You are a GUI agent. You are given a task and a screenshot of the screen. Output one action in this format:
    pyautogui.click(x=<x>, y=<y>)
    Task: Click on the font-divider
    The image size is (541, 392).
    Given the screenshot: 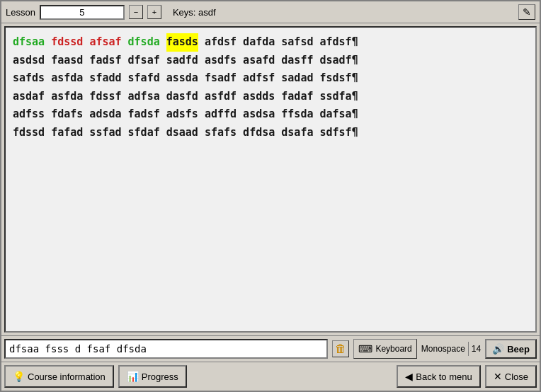 What is the action you would take?
    pyautogui.click(x=469, y=349)
    